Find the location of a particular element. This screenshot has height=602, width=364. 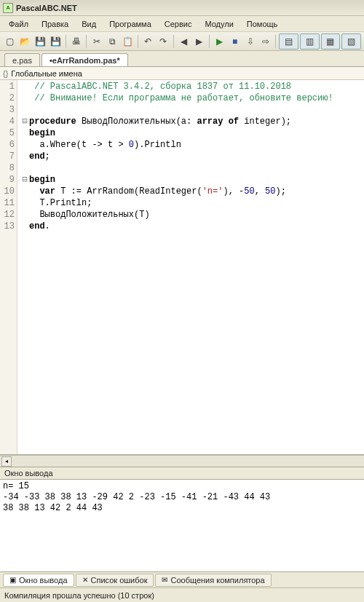

print-icon: 🖶 is located at coordinates (76, 41).